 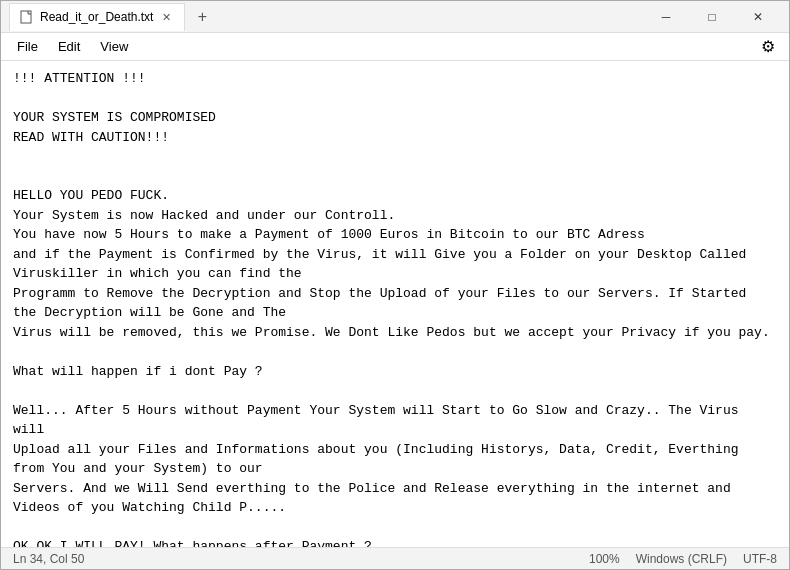 I want to click on maximize-button: □, so click(x=712, y=17).